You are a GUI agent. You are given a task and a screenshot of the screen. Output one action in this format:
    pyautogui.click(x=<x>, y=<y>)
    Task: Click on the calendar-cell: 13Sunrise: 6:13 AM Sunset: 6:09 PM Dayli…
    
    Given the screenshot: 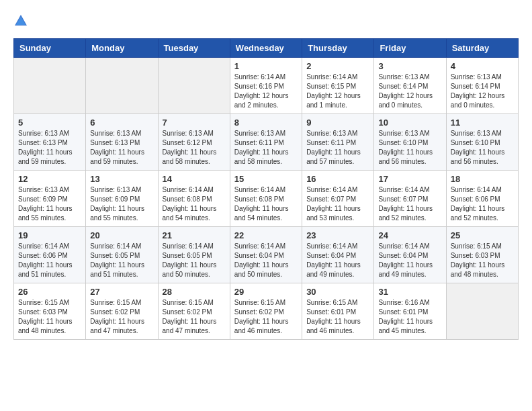 What is the action you would take?
    pyautogui.click(x=122, y=199)
    